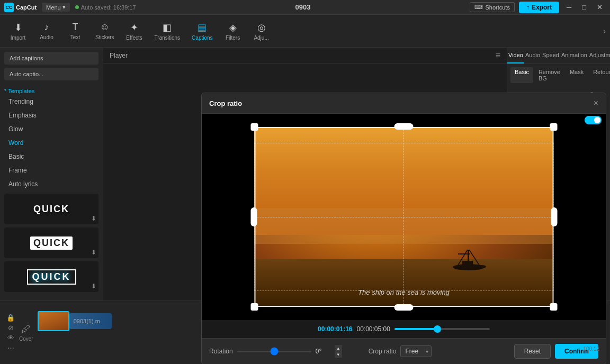 The image size is (610, 364). I want to click on tool-audio: ♪ Audio, so click(47, 31).